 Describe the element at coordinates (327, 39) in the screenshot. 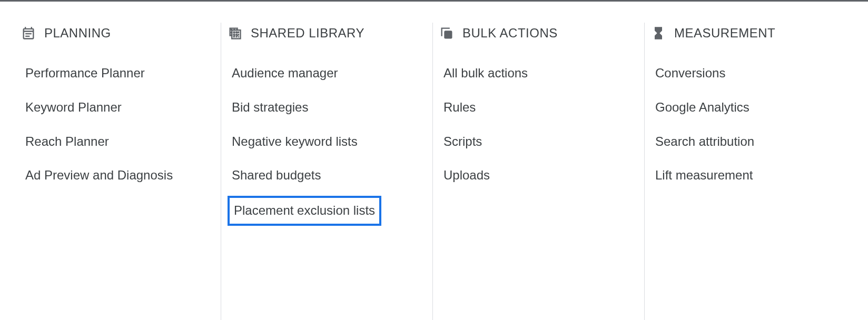

I see `column-header-shared-library: SHARED LIBRARY` at that location.